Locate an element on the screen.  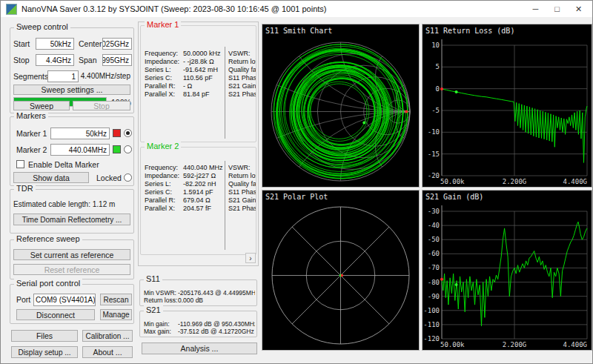
expand-markers-button: › is located at coordinates (251, 258).